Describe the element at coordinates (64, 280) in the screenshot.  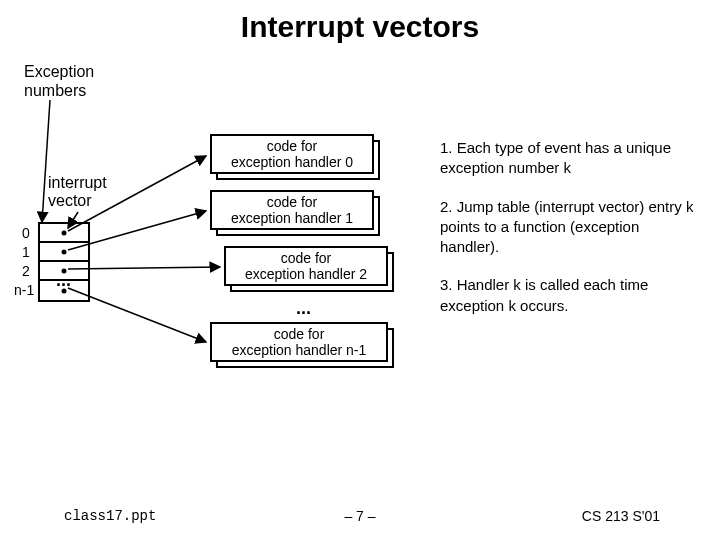
I see `vector-ellipsis: ...` at that location.